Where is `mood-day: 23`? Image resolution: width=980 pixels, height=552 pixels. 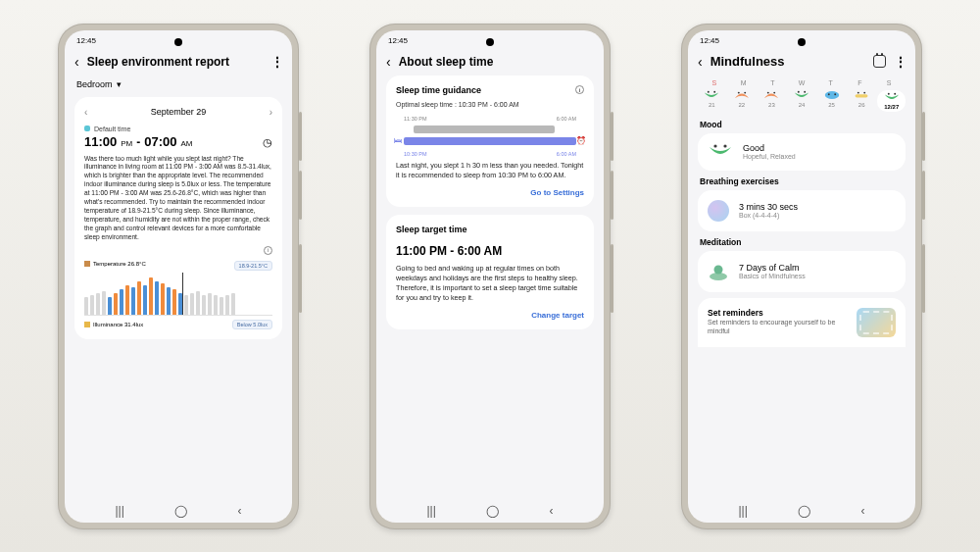
mood-day: 23 is located at coordinates (772, 101).